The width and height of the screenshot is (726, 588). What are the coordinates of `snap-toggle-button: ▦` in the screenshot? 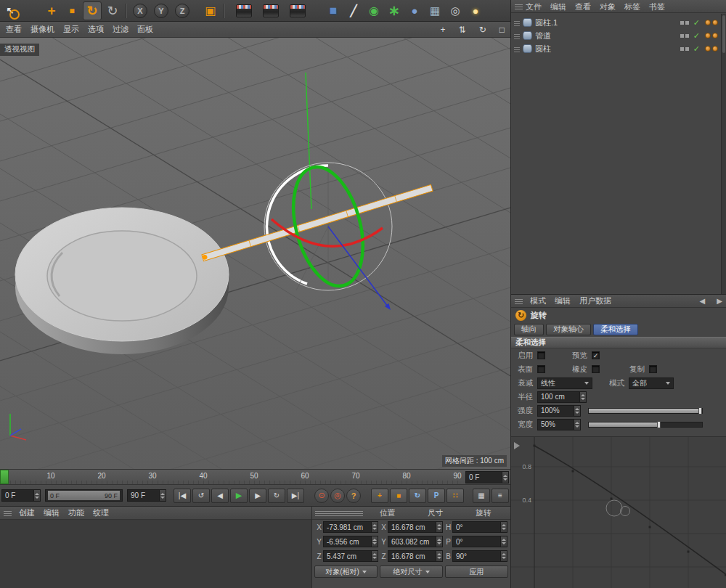 It's located at (481, 496).